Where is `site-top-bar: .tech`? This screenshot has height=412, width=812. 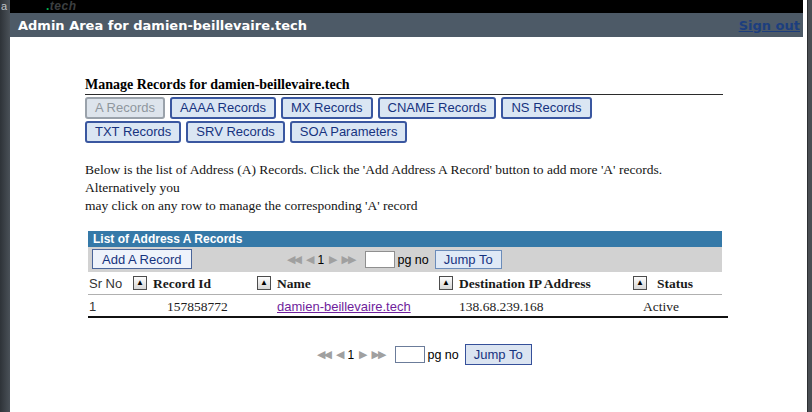
site-top-bar: .tech is located at coordinates (406, 6).